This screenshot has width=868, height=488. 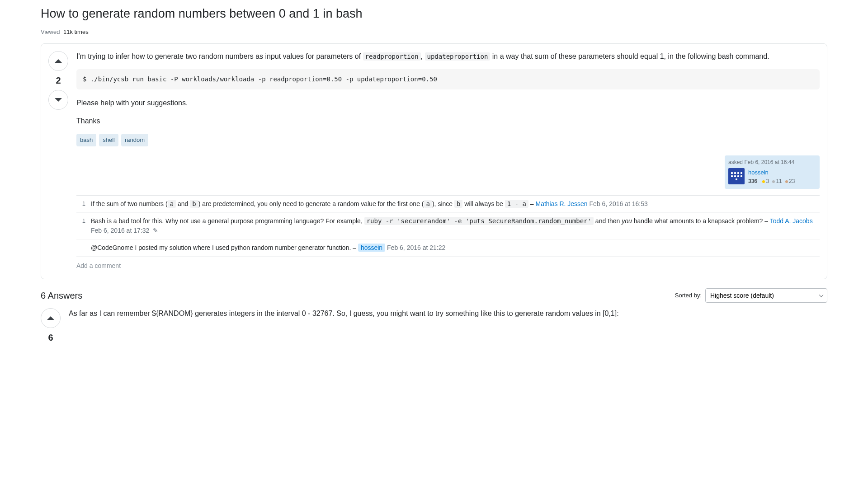 What do you see at coordinates (787, 182) in the screenshot?
I see `bronze-badge-icon` at bounding box center [787, 182].